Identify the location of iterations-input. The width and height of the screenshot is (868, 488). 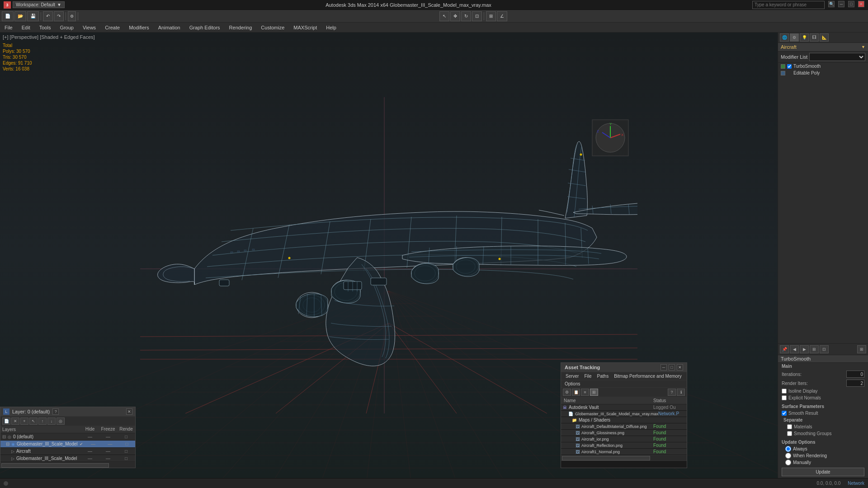
(855, 374).